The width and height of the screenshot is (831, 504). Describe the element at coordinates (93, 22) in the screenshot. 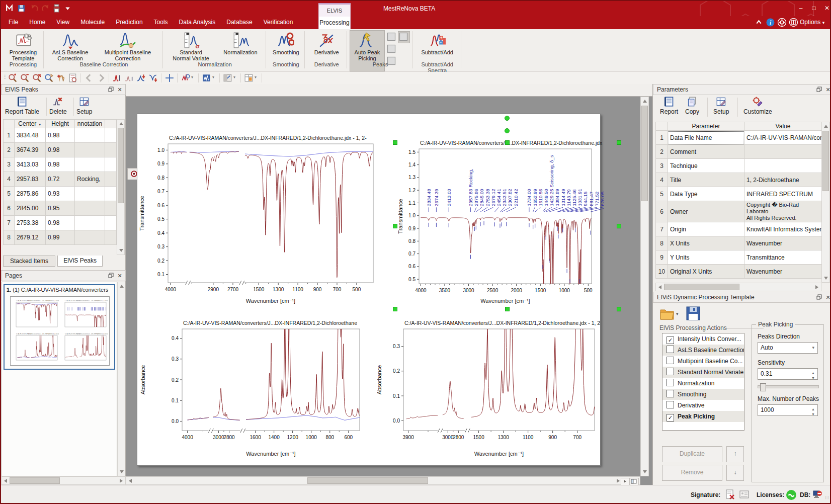

I see `menu-molecule: Molecule` at that location.